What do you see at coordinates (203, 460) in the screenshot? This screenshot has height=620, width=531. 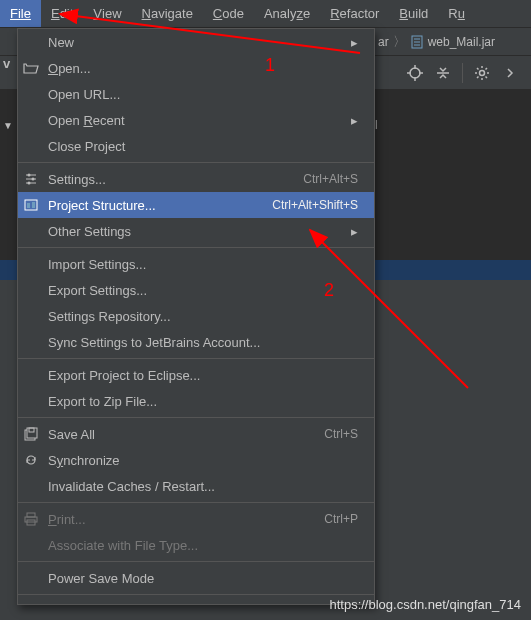 I see `menu-label: Synchronize` at bounding box center [203, 460].